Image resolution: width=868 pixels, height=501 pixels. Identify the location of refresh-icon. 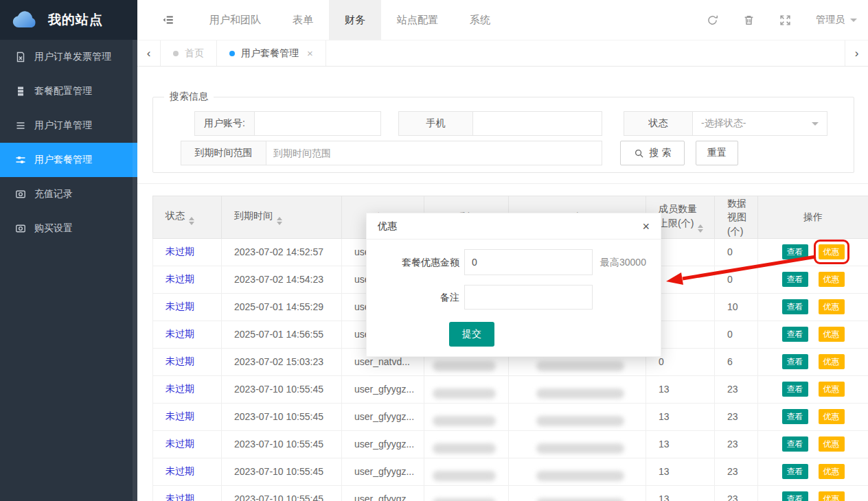
(713, 21).